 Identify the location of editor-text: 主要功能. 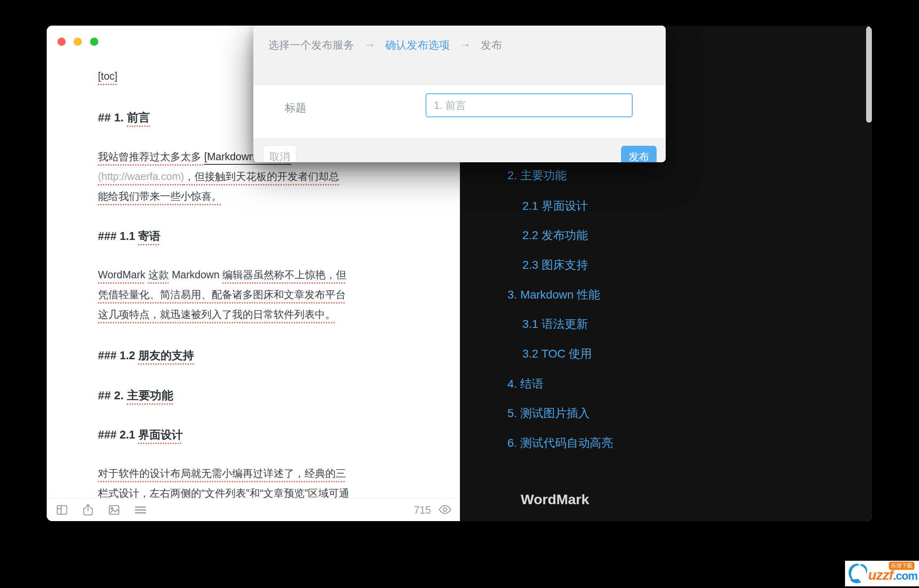
(150, 396).